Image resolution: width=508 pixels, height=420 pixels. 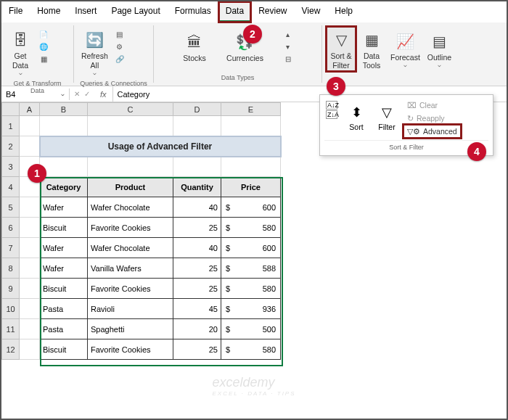 I want to click on sort-label: Sort, so click(x=356, y=127).